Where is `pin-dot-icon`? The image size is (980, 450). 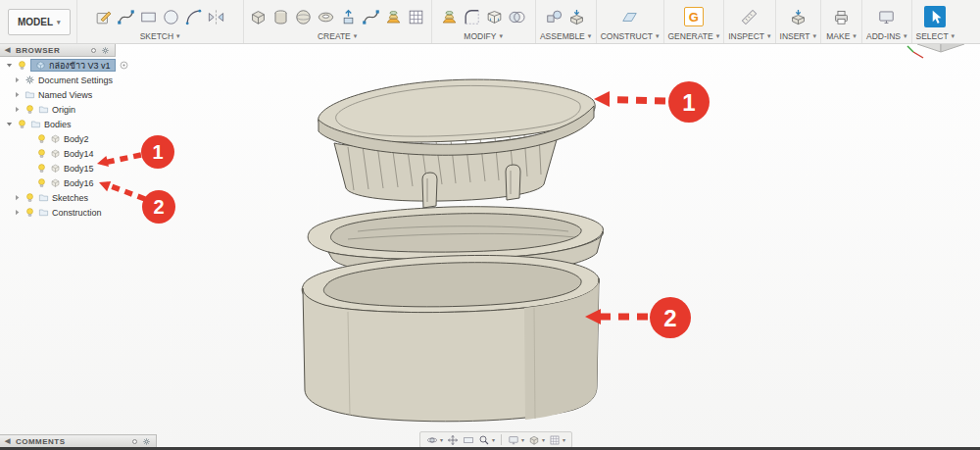 pin-dot-icon is located at coordinates (94, 51).